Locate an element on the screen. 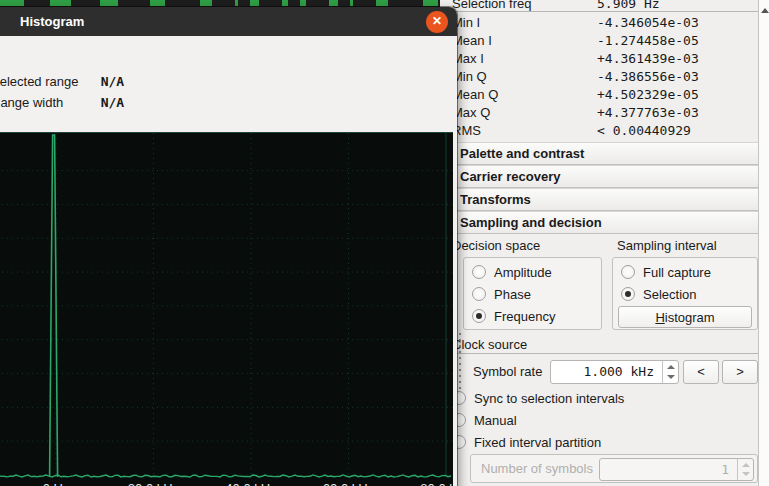  section-palette-and-contrast: ▶Palette and contrast is located at coordinates (599, 154).